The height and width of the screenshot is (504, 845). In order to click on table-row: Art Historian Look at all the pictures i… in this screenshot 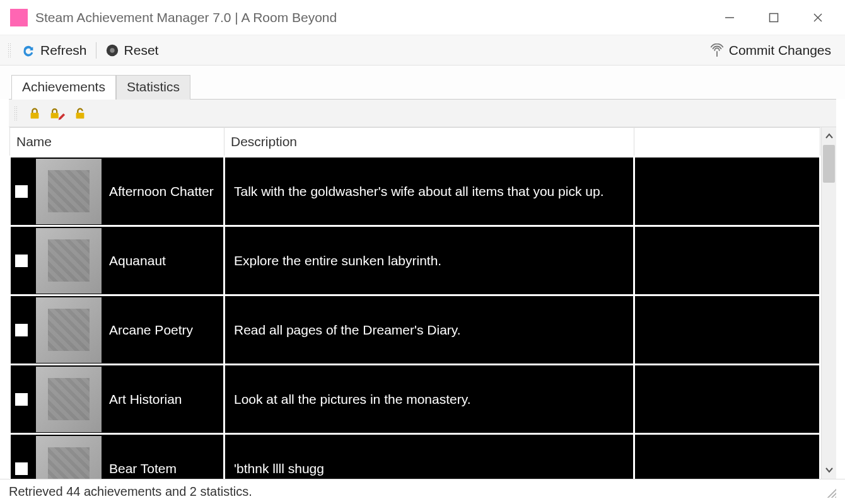, I will do `click(415, 399)`.